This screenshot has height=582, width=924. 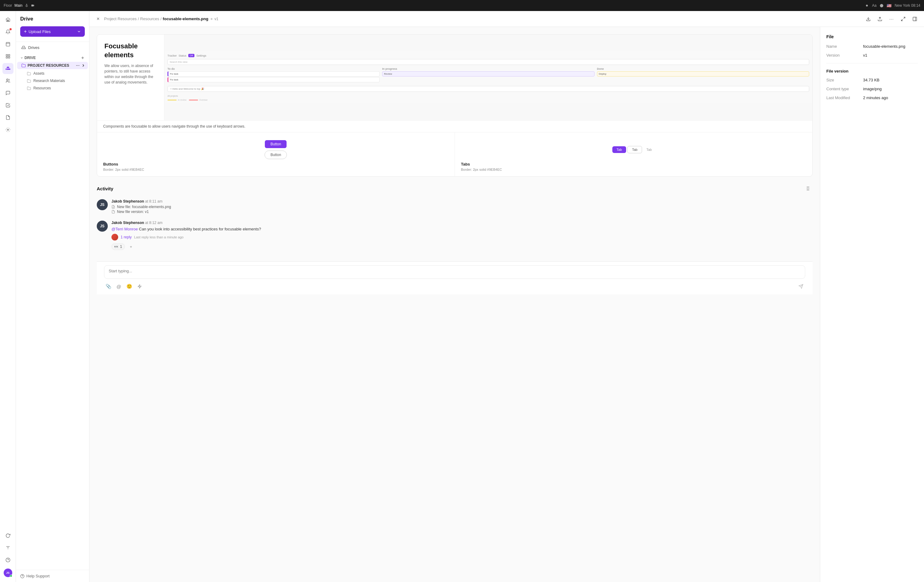 I want to click on file-version-title: File version, so click(x=872, y=71).